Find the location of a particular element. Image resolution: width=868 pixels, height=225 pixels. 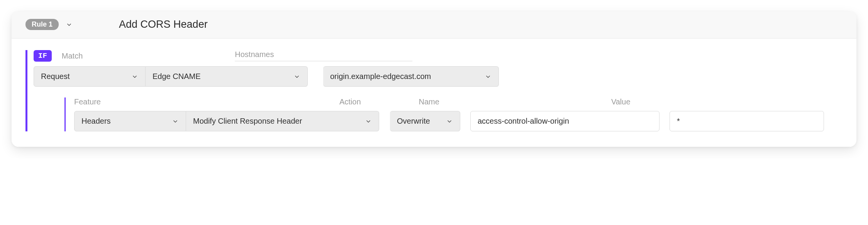

header-name-input is located at coordinates (565, 121).